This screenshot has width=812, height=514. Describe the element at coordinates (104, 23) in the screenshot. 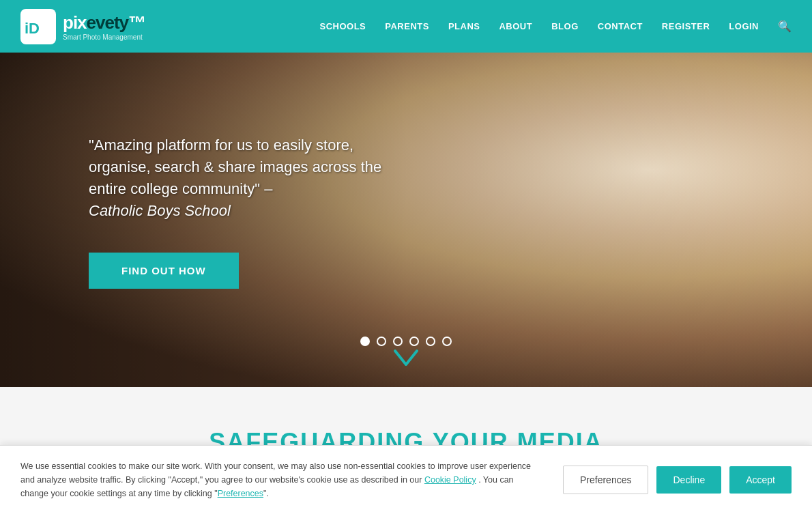

I see `logo-brand: pixevety™` at that location.